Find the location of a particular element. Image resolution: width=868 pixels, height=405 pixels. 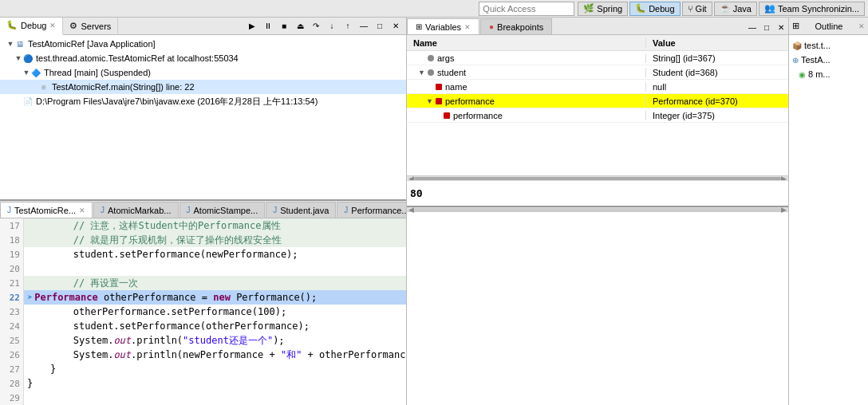

disconnect-button: ⏏ is located at coordinates (300, 26).